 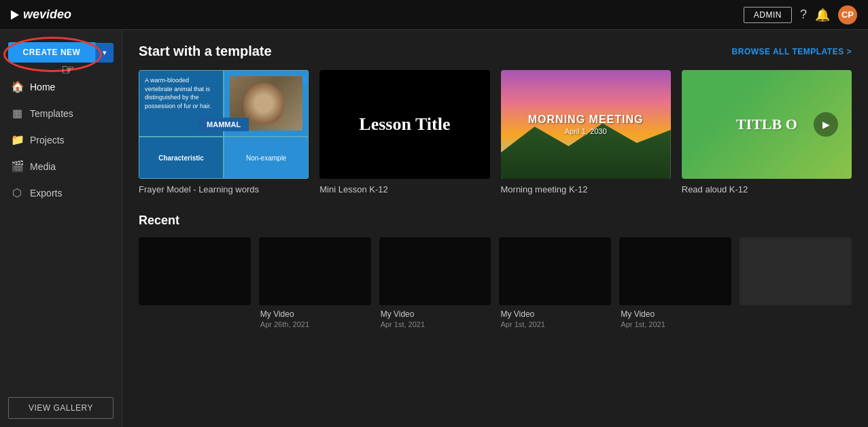 I want to click on frayer-characteristic-text: Characteristic, so click(x=181, y=158).